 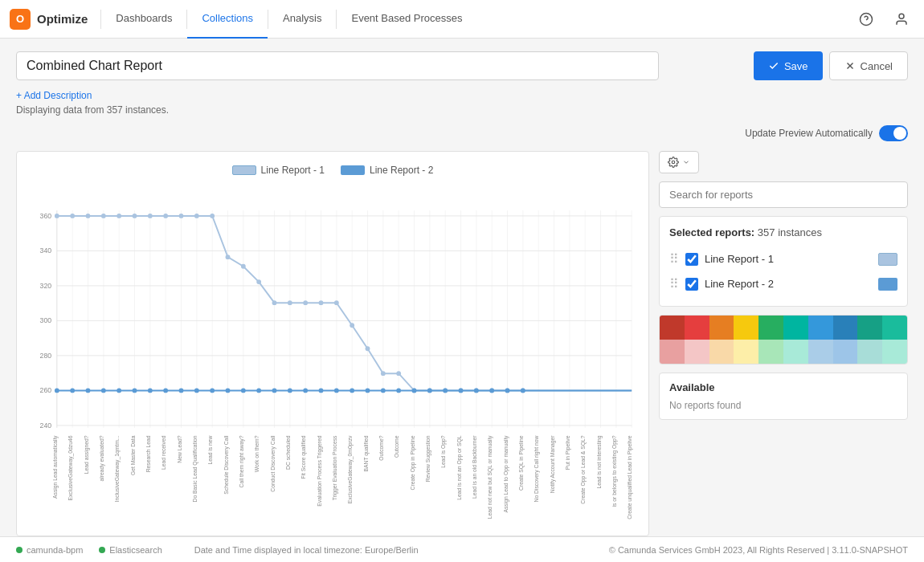 I want to click on legend-label-1: Line Report - 1, so click(x=292, y=170).